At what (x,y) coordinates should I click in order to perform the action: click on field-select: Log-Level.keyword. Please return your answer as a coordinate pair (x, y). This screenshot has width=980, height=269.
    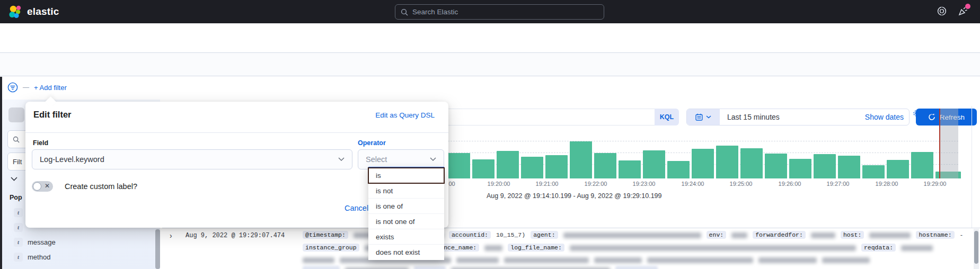
    Looking at the image, I should click on (192, 159).